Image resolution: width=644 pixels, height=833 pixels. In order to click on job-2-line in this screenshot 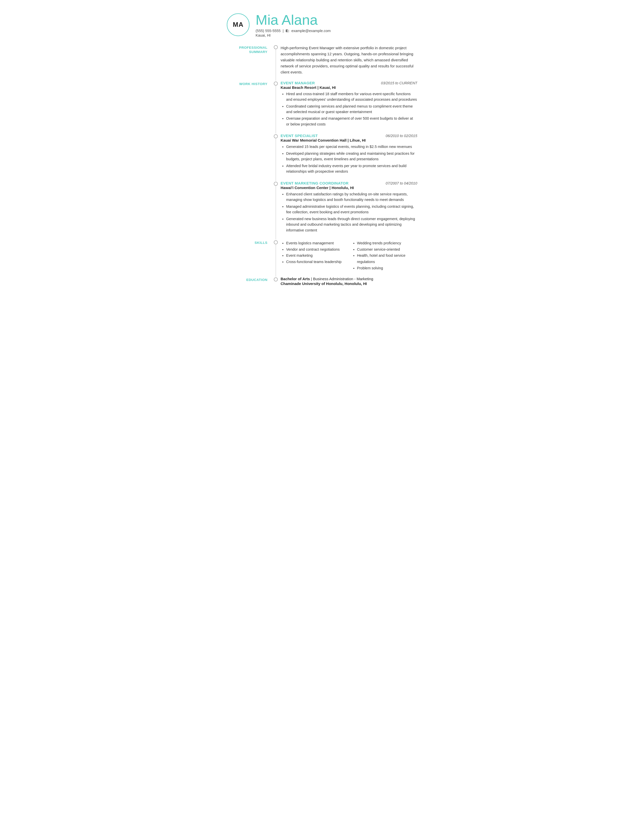, I will do `click(276, 159)`.